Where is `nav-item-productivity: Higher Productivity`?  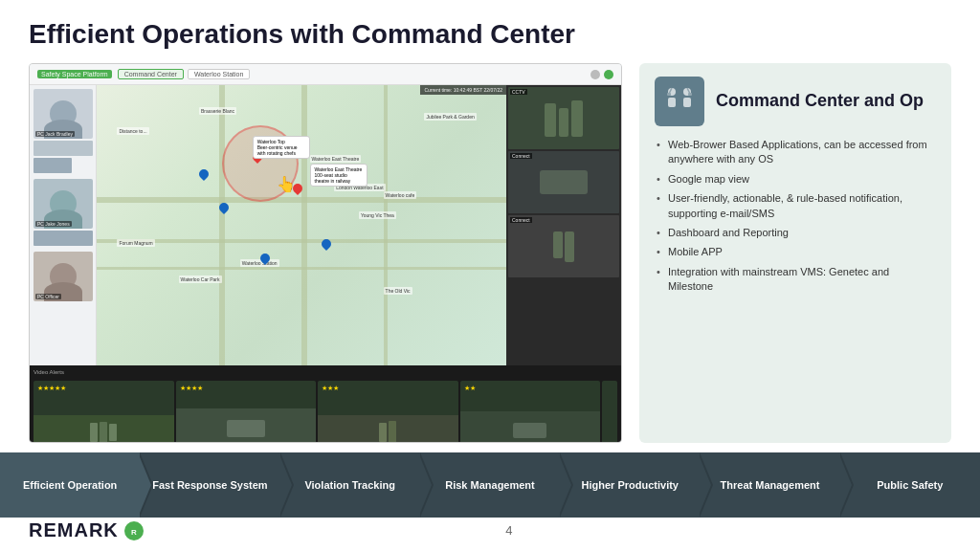
nav-item-productivity: Higher Productivity is located at coordinates (630, 485).